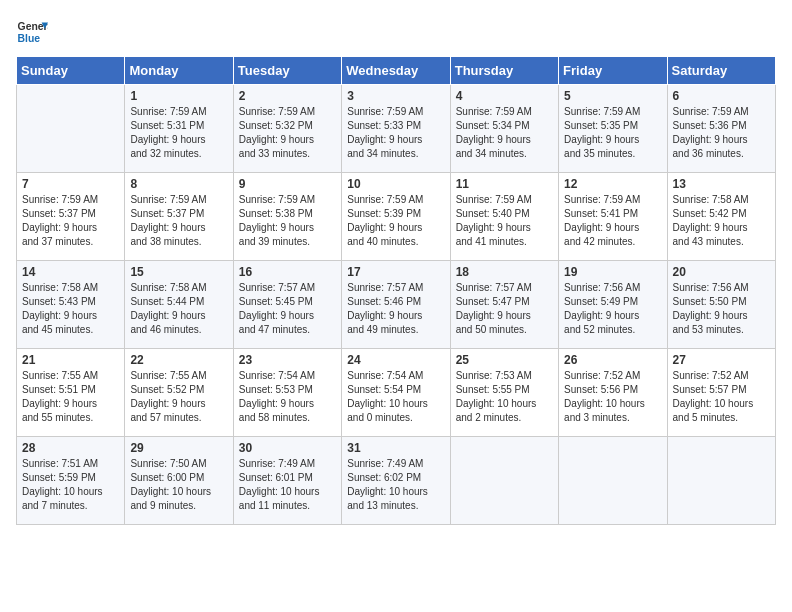  What do you see at coordinates (612, 184) in the screenshot?
I see `day-number: 12` at bounding box center [612, 184].